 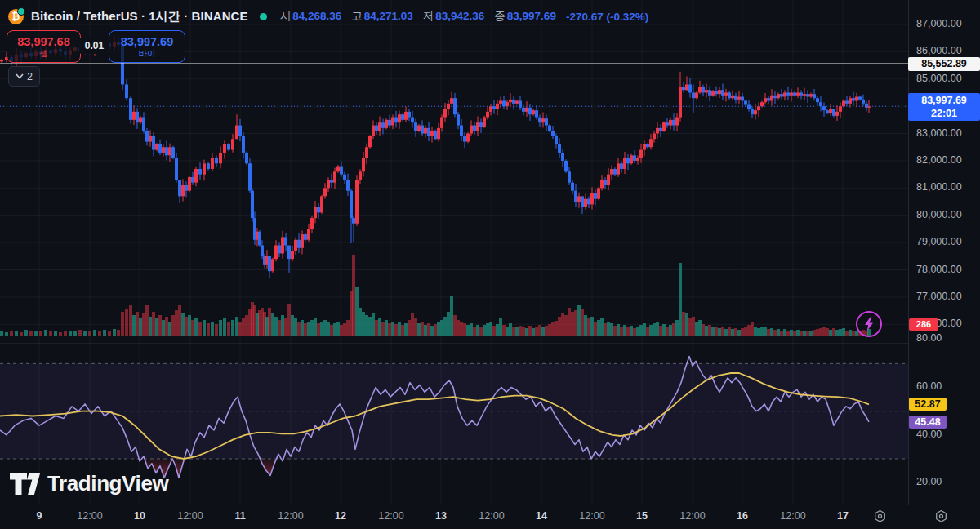 I want to click on pane-separator, so click(x=454, y=343).